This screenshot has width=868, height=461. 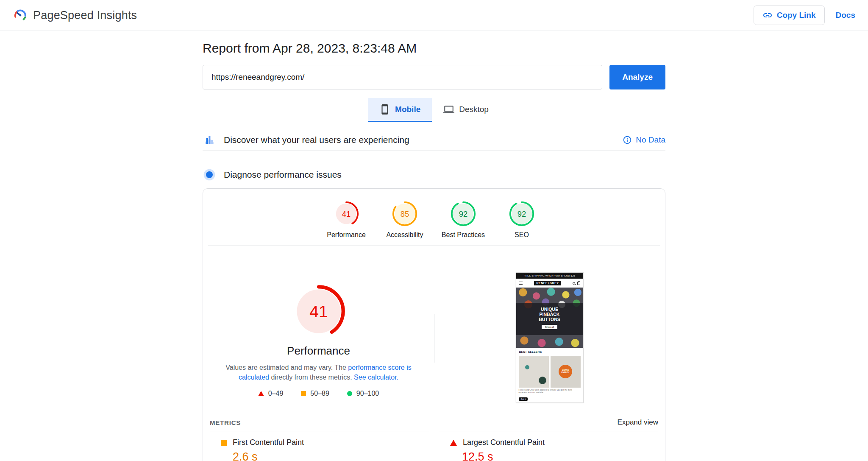 What do you see at coordinates (368, 394) in the screenshot?
I see `legend-range: 90–100` at bounding box center [368, 394].